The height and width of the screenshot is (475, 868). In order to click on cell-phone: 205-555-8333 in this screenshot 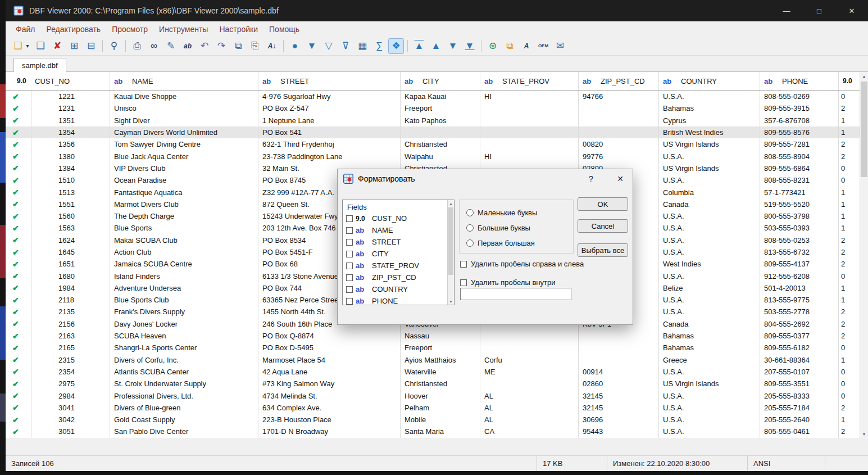, I will do `click(799, 396)`.